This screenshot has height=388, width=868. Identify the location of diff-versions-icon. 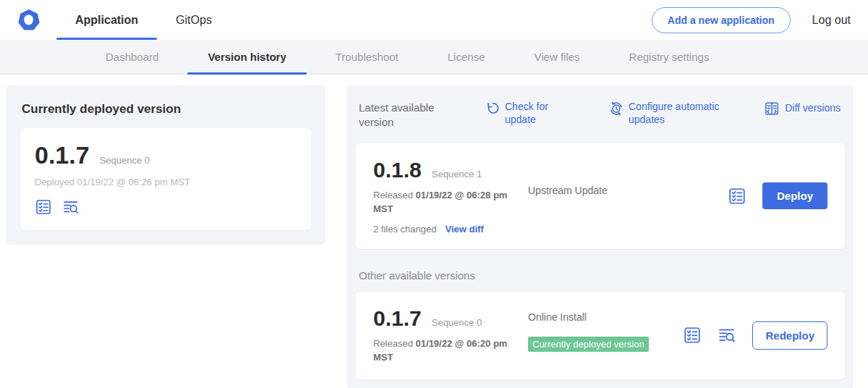
(772, 109).